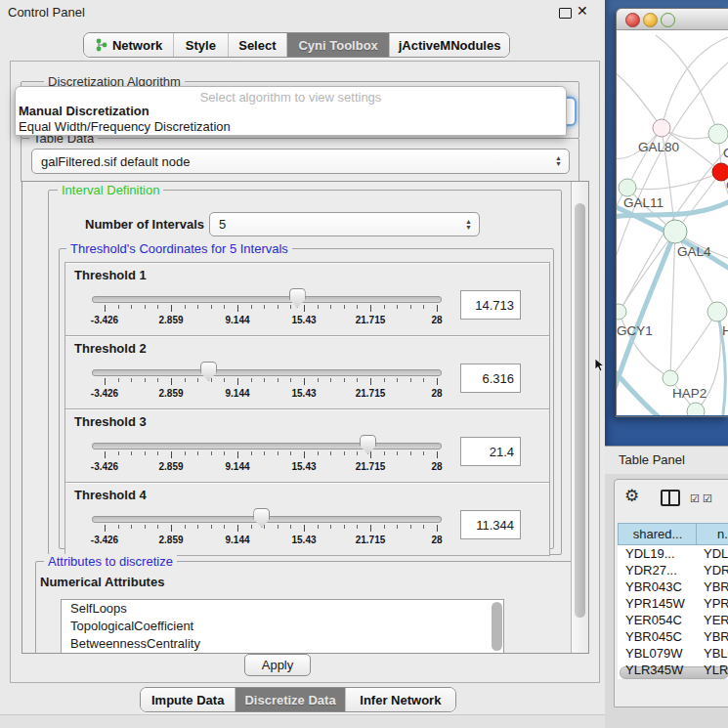  I want to click on table-cell: YLR345W, so click(655, 670).